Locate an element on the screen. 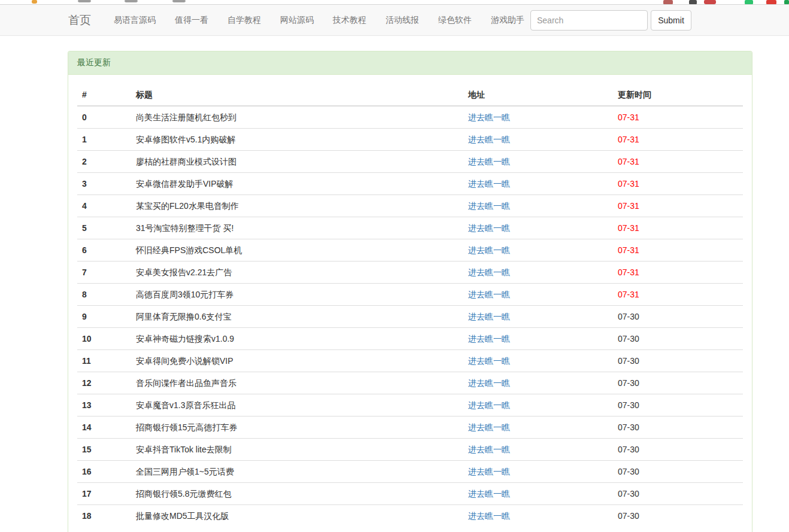 The width and height of the screenshot is (789, 532). table-row: 15 安卓抖音TikTok lite去限制 进去瞧一瞧 07-30 is located at coordinates (410, 450).